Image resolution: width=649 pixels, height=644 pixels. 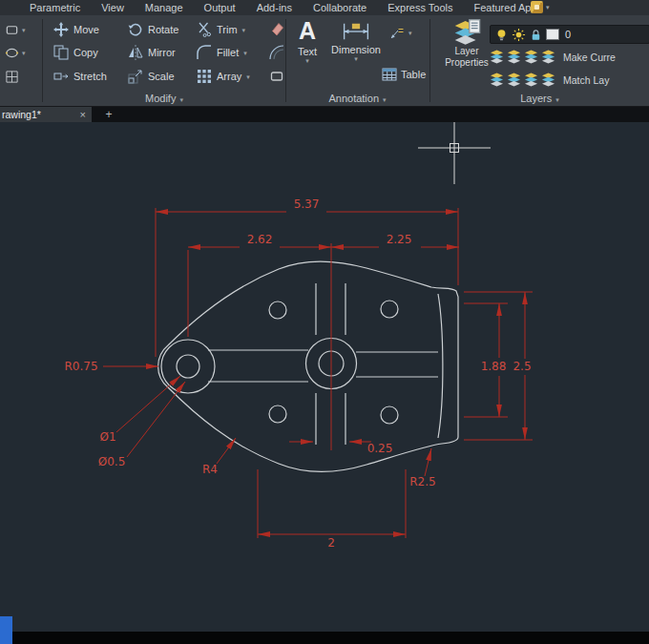 I want to click on chamfer-button, so click(x=273, y=52).